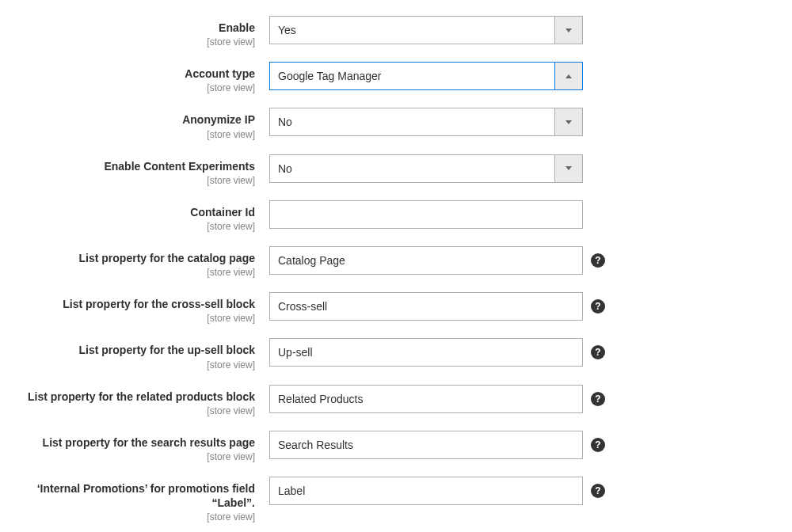 The image size is (792, 532). Describe the element at coordinates (396, 32) in the screenshot. I see `field-row-enable: Enable [store view] Yes` at that location.